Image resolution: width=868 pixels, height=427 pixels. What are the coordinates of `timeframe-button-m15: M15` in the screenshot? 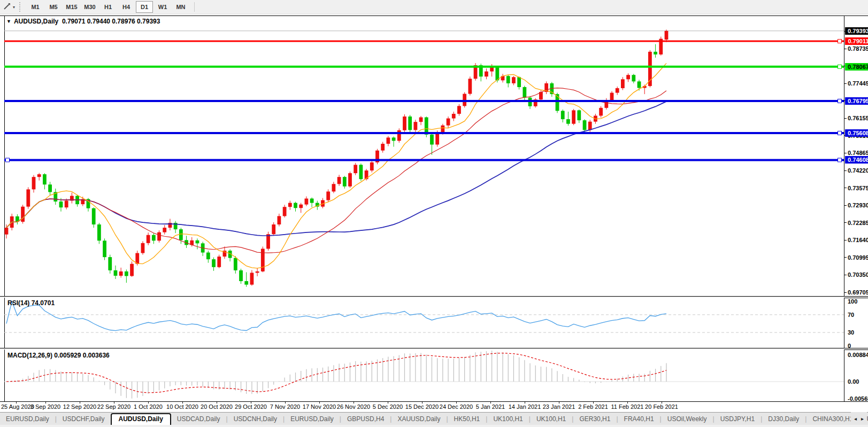 It's located at (72, 7).